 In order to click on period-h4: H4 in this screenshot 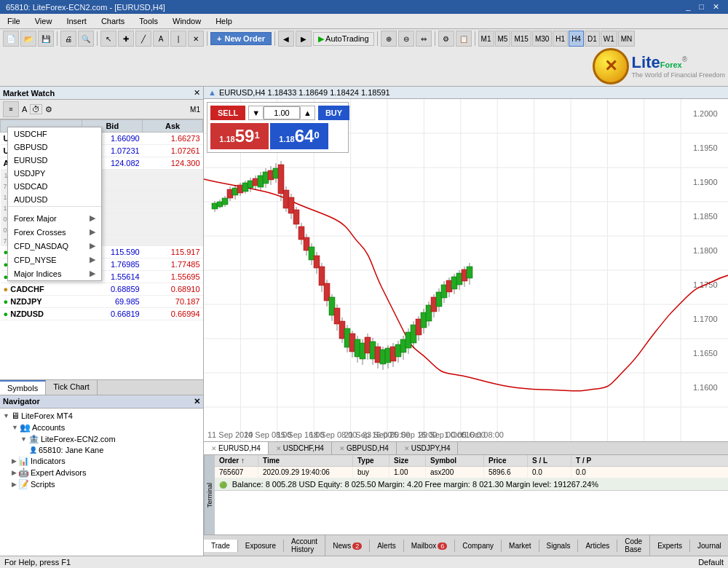, I will do `click(577, 39)`.